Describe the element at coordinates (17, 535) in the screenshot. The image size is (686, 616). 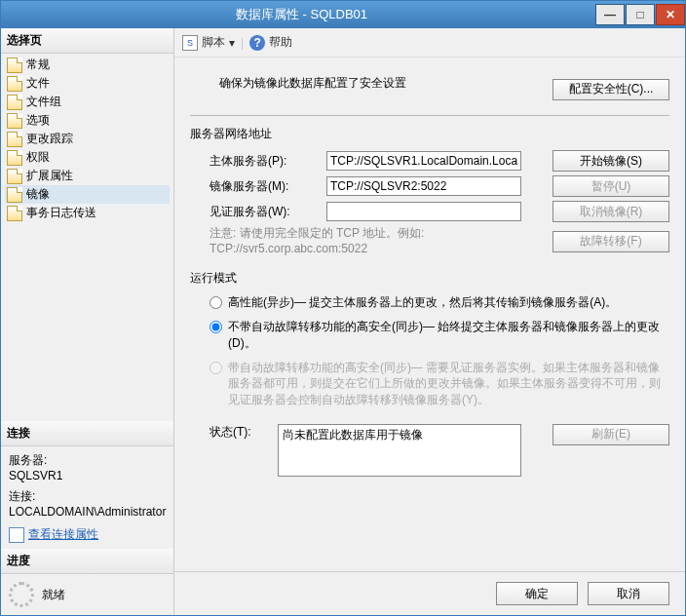
I see `properties-icon` at that location.